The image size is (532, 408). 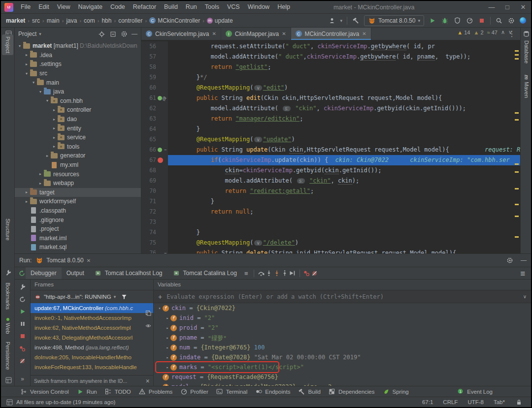 I want to click on variable-num: ▸fnum = {Integer@6765} 100, so click(x=342, y=347).